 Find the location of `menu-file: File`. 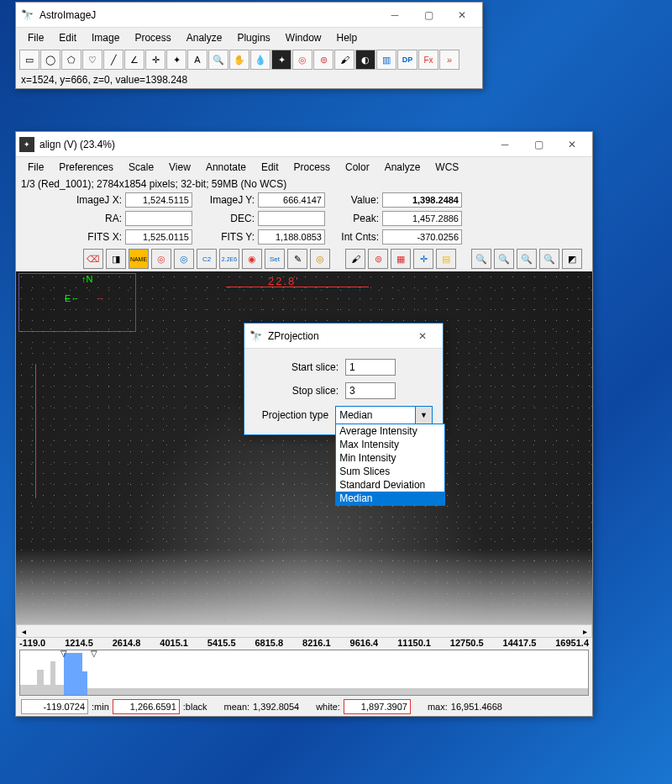

menu-file: File is located at coordinates (35, 38).